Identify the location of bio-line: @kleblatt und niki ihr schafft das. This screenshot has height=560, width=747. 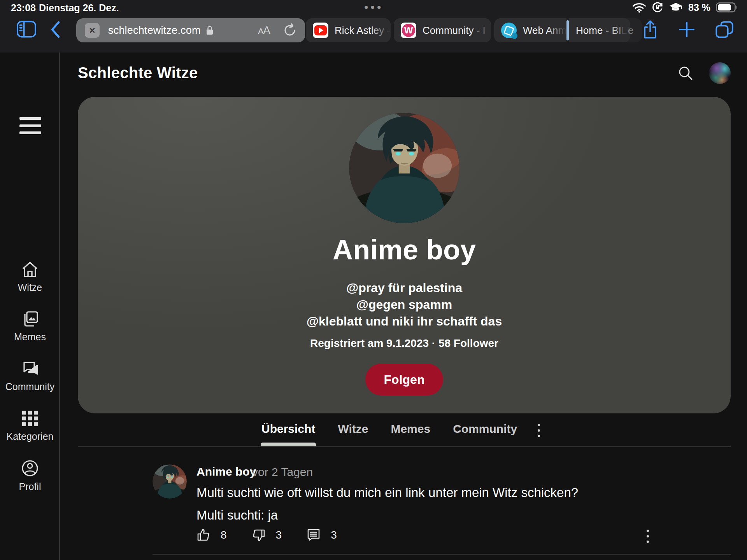
(404, 321).